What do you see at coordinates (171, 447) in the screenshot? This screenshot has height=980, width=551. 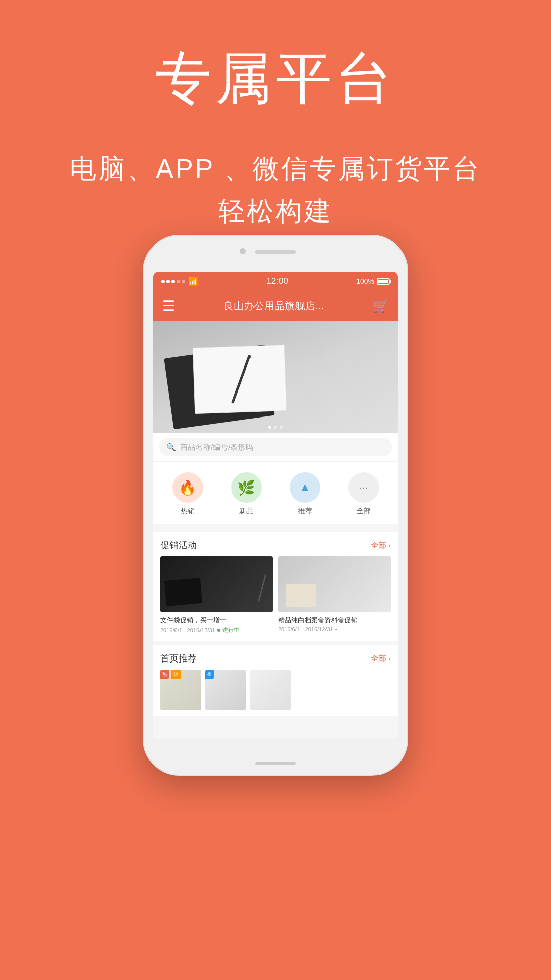 I see `search-icon: 🔍` at bounding box center [171, 447].